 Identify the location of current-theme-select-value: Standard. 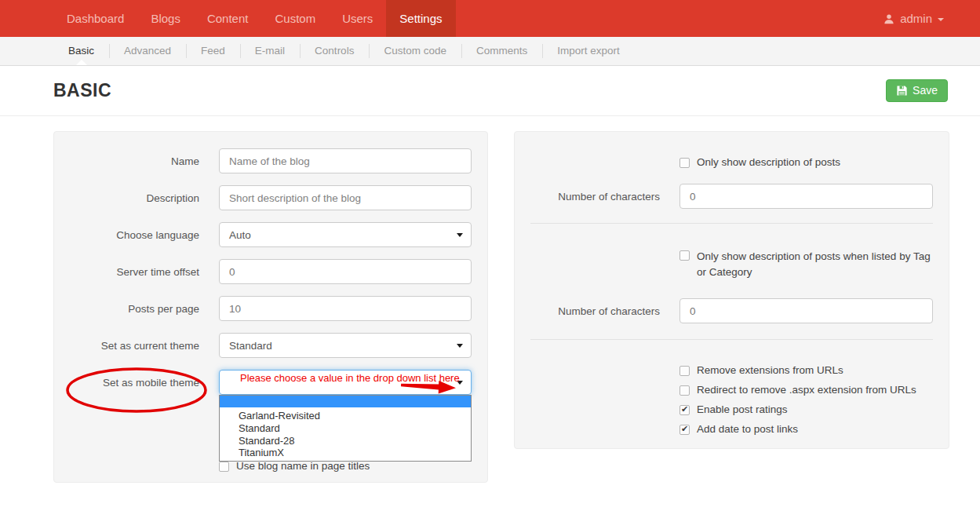
(251, 345).